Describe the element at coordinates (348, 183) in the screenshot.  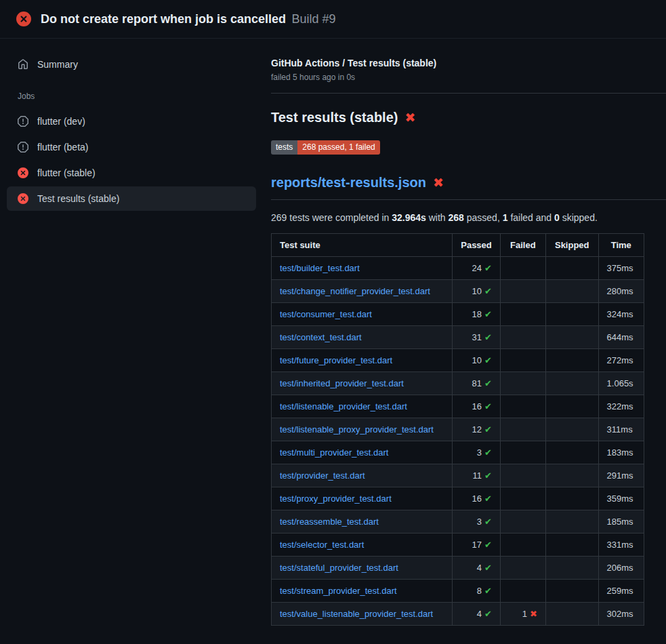
I see `report-title-link: reports/test-results.json` at that location.